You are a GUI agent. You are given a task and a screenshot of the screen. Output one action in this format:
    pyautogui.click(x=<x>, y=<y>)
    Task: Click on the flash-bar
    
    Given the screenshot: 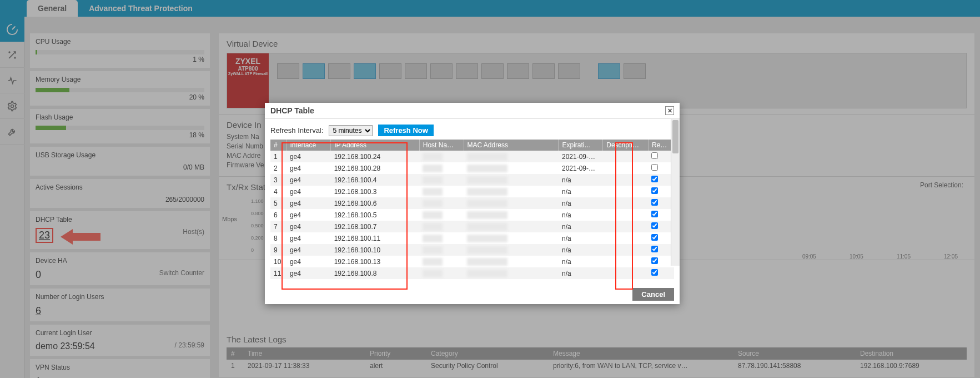 What is the action you would take?
    pyautogui.click(x=120, y=128)
    